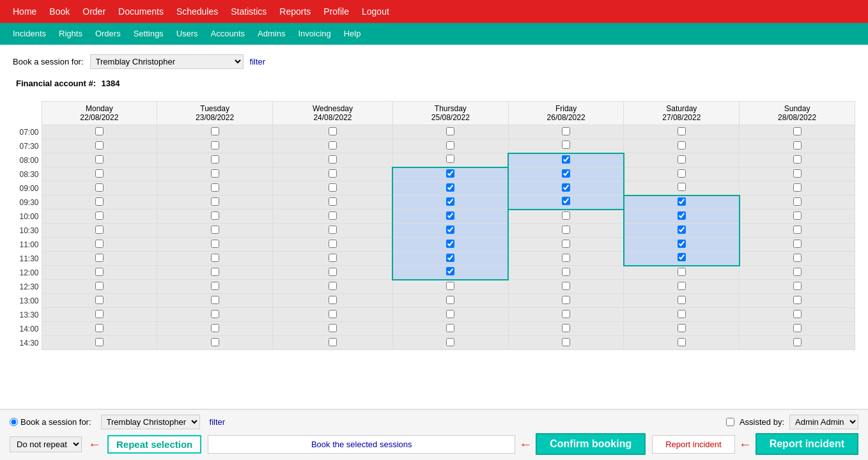  What do you see at coordinates (217, 422) in the screenshot?
I see `bottom-filter-link: filter` at bounding box center [217, 422].